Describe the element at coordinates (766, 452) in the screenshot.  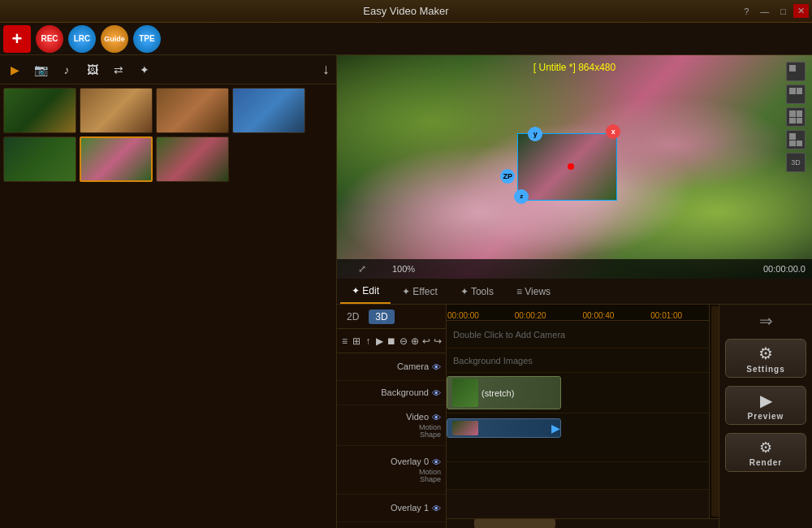
I see `render-button: ⚙ Render` at that location.